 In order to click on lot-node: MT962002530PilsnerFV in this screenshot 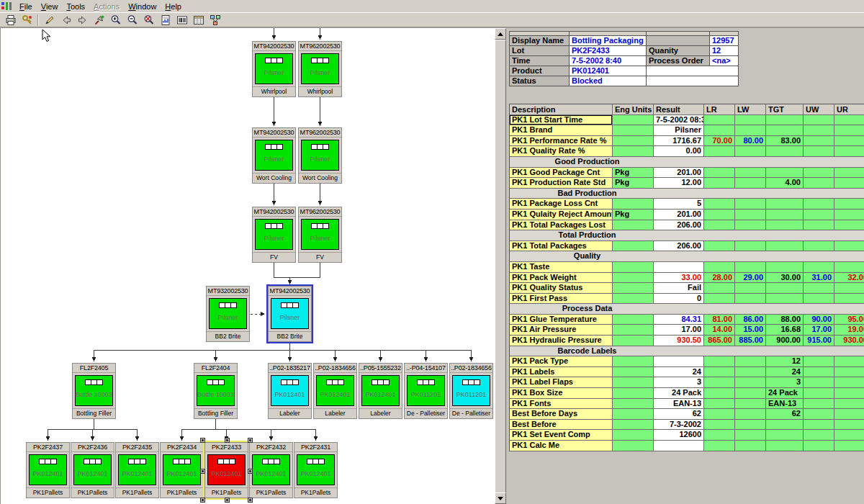, I will do `click(320, 235)`.